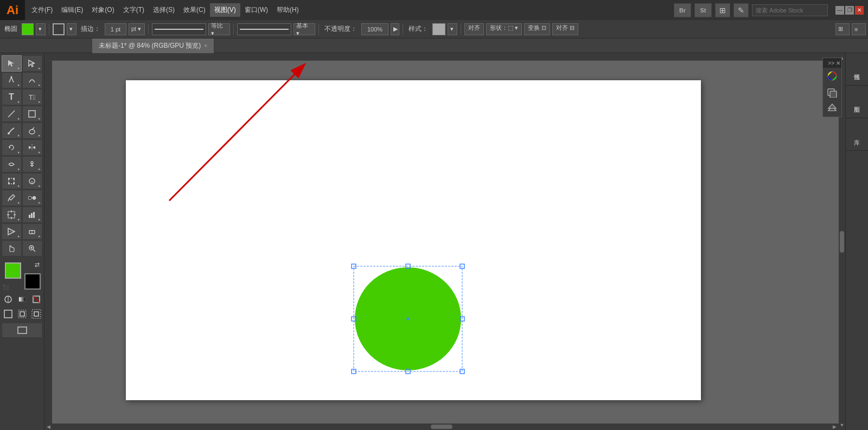 The height and width of the screenshot is (430, 868). I want to click on select-tool: ▸, so click(12, 63).